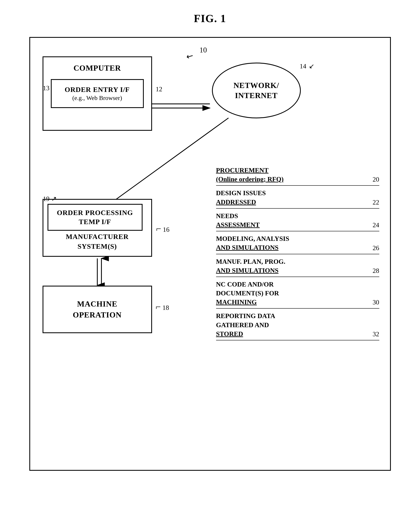 Image resolution: width=420 pixels, height=523 pixels. What do you see at coordinates (298, 193) in the screenshot?
I see `label-design-line1: DESIGN ISSUES` at bounding box center [298, 193].